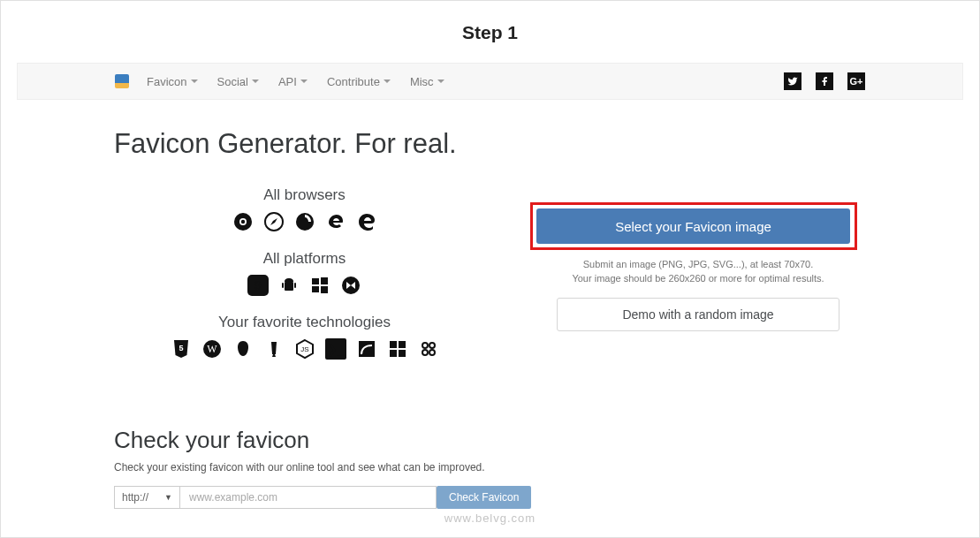  Describe the element at coordinates (122, 81) in the screenshot. I see `site-logo` at that location.